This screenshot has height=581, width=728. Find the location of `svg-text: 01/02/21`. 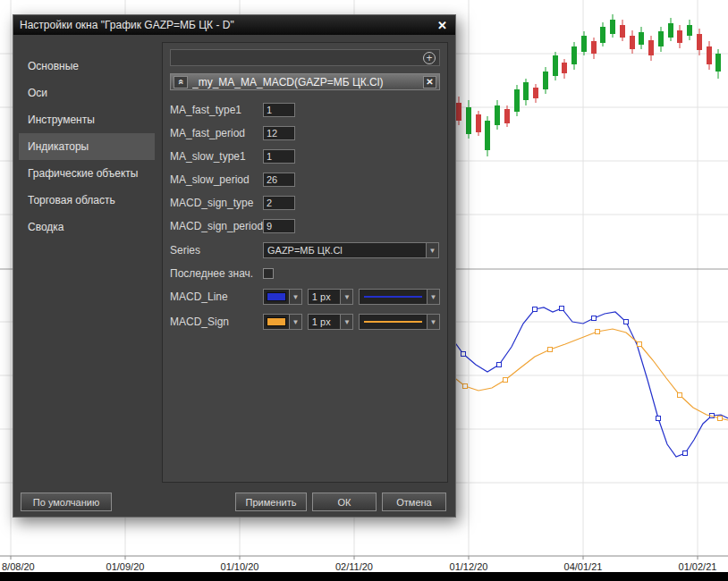

svg-text: 01/02/21 is located at coordinates (698, 567).